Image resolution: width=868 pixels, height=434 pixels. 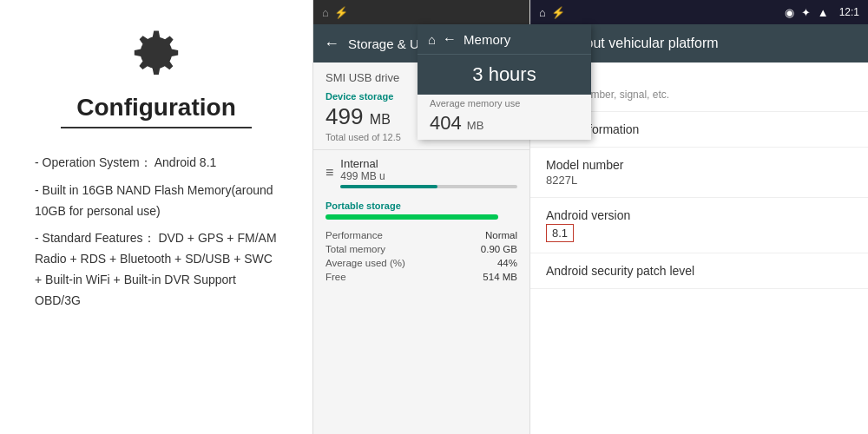 What do you see at coordinates (487, 40) in the screenshot?
I see `memory-title: Memory` at bounding box center [487, 40].